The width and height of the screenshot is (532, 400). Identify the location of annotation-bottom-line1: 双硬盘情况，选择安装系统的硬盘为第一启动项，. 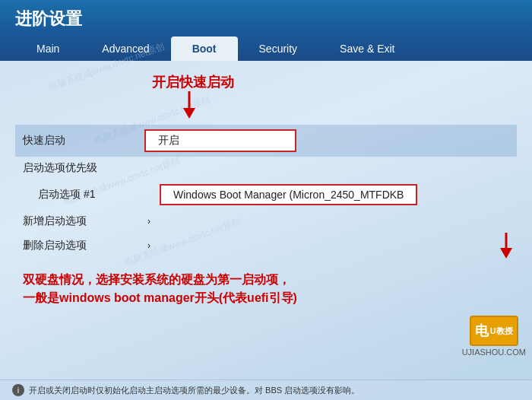
(266, 280).